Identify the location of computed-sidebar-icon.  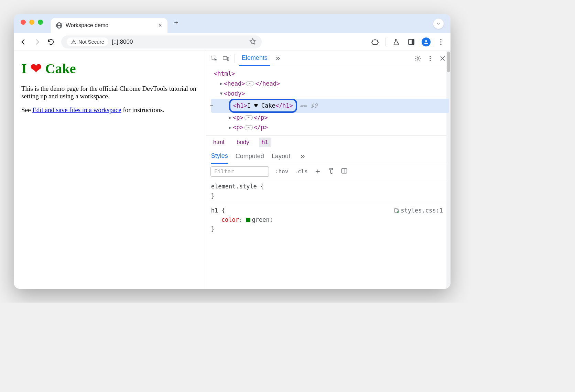
(344, 172).